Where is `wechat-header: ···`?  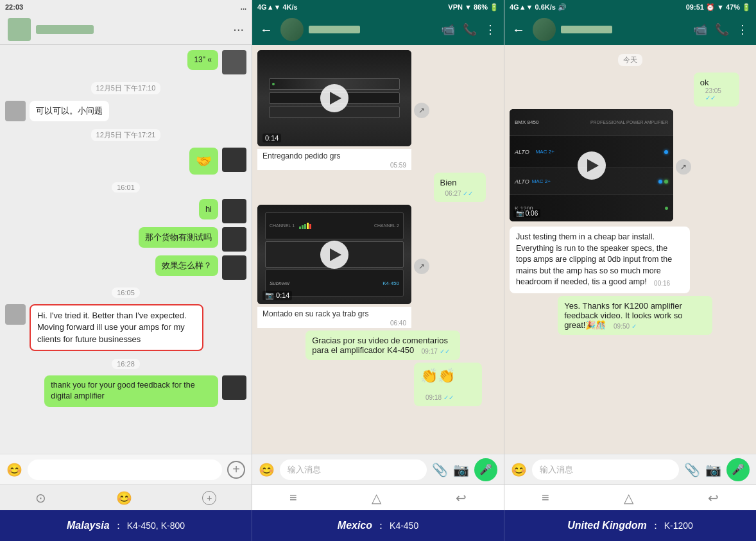 wechat-header: ··· is located at coordinates (126, 30).